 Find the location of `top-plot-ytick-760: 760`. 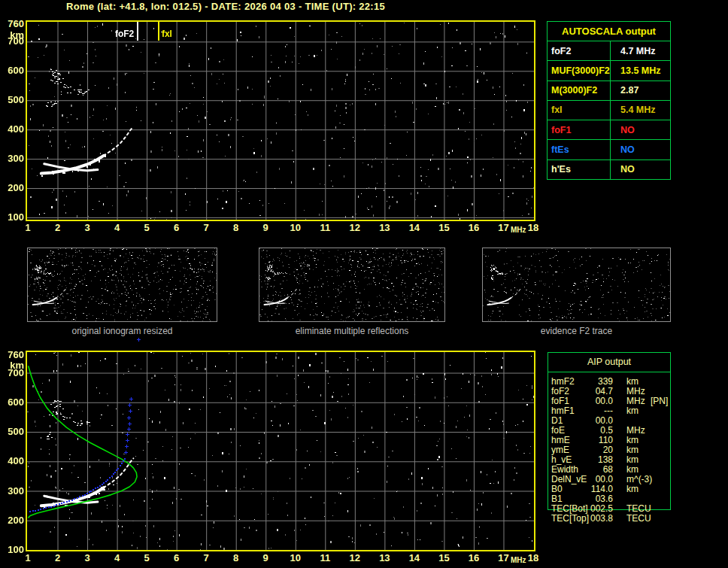

top-plot-ytick-760: 760 is located at coordinates (13, 24).